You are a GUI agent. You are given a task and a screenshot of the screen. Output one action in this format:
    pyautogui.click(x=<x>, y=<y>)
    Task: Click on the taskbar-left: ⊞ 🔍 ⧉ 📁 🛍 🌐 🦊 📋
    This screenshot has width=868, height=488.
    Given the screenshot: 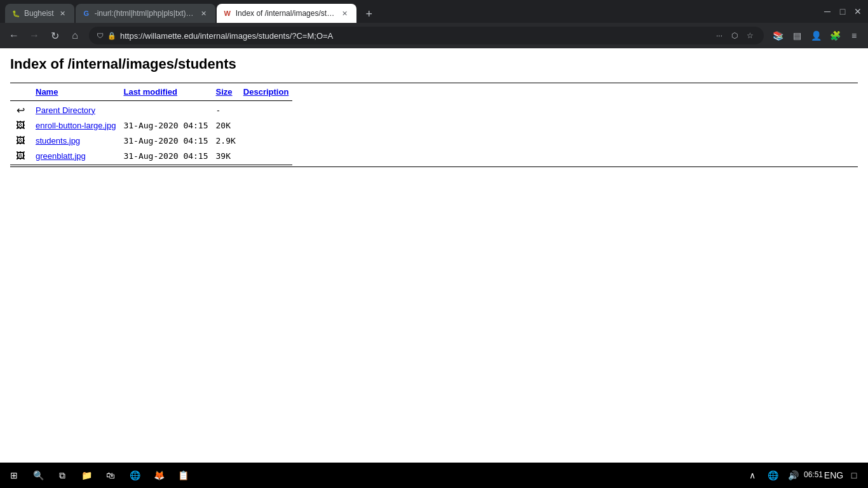 What is the action you would take?
    pyautogui.click(x=373, y=475)
    